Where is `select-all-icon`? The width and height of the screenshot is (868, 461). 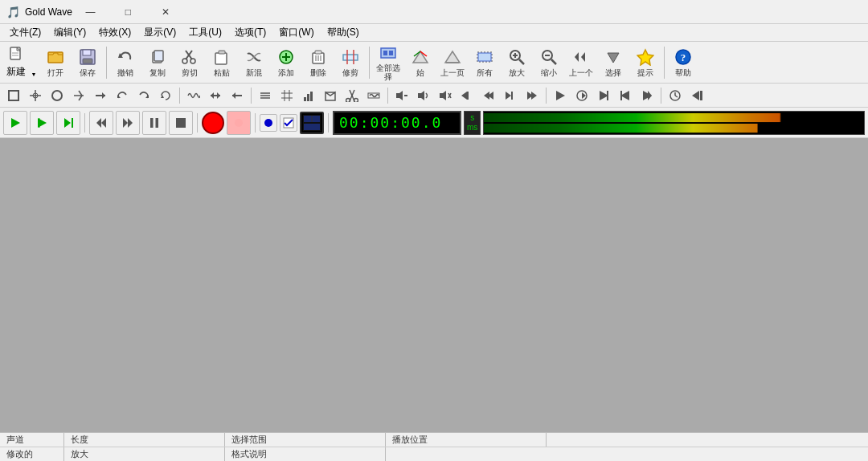
select-all-icon is located at coordinates (388, 53).